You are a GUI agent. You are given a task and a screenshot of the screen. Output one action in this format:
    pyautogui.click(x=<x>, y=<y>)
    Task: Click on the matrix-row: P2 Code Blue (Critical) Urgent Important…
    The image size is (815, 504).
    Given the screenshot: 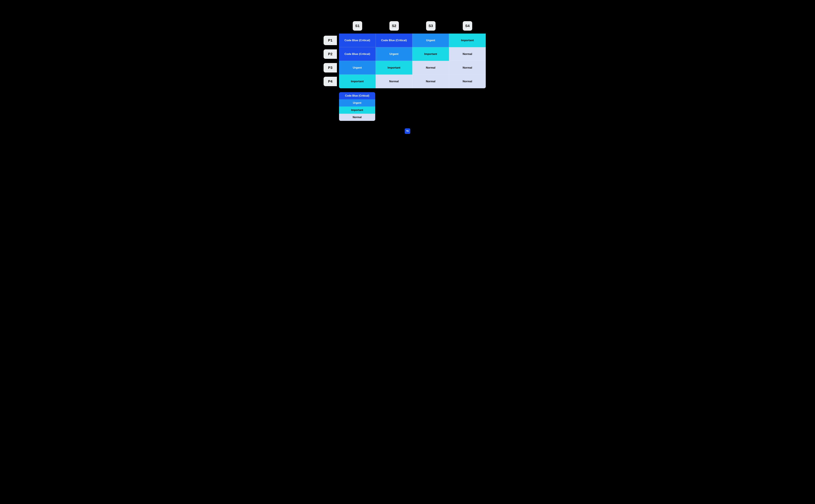 What is the action you would take?
    pyautogui.click(x=405, y=54)
    